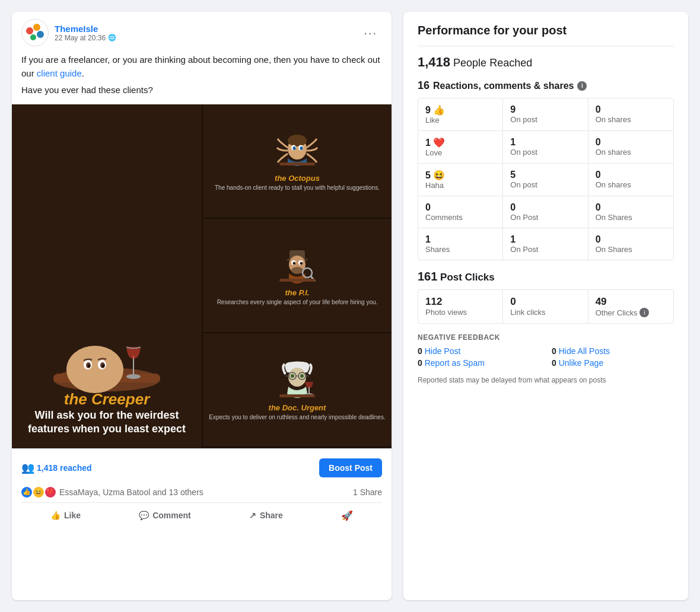 This screenshot has width=700, height=612. I want to click on reactions-count: 16, so click(424, 85).